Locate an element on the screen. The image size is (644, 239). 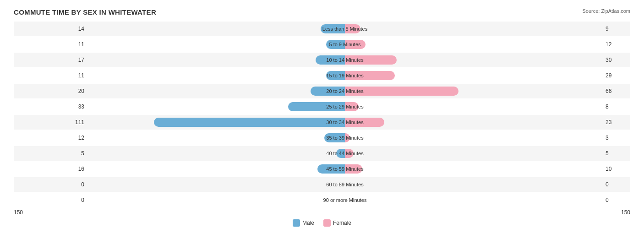
chart-row: 3325 to 29 Minutes8 is located at coordinates (322, 107).